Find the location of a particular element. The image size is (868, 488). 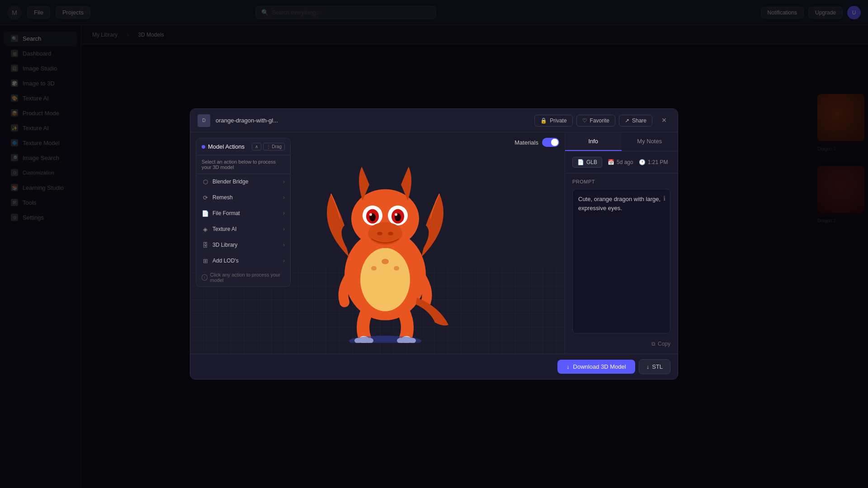

share-icon: ↗ is located at coordinates (627, 121).